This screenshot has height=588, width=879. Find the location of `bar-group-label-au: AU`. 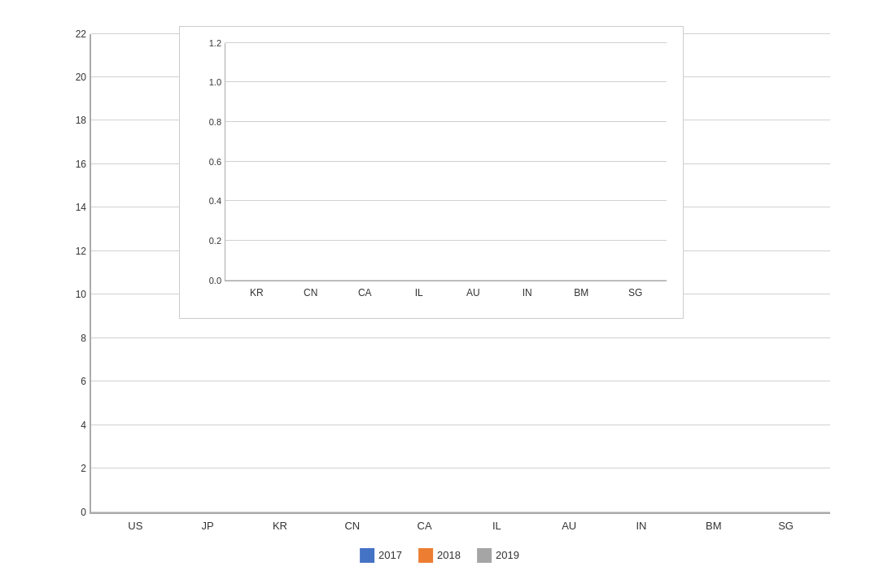

bar-group-label-au: AU is located at coordinates (569, 525).